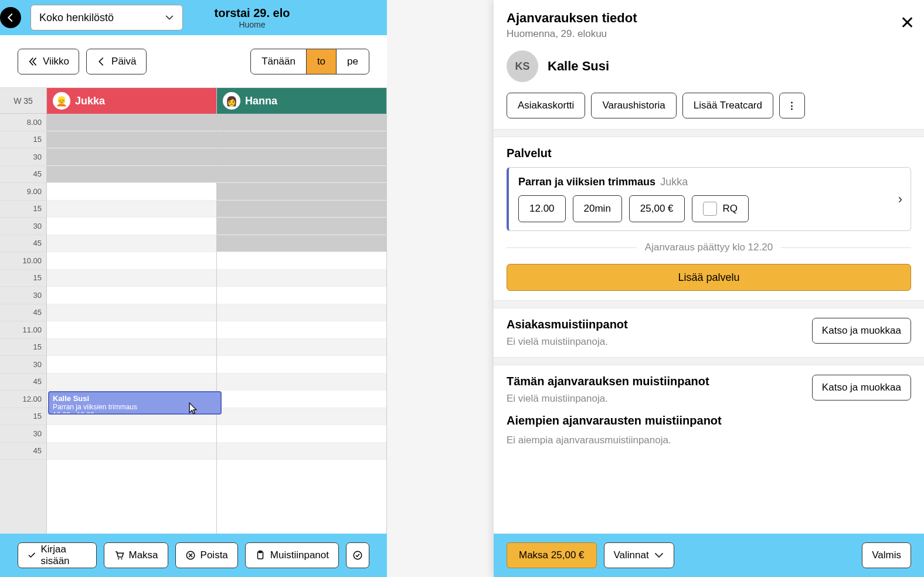  Describe the element at coordinates (62, 101) in the screenshot. I see `avatar-jukka: 👱` at that location.